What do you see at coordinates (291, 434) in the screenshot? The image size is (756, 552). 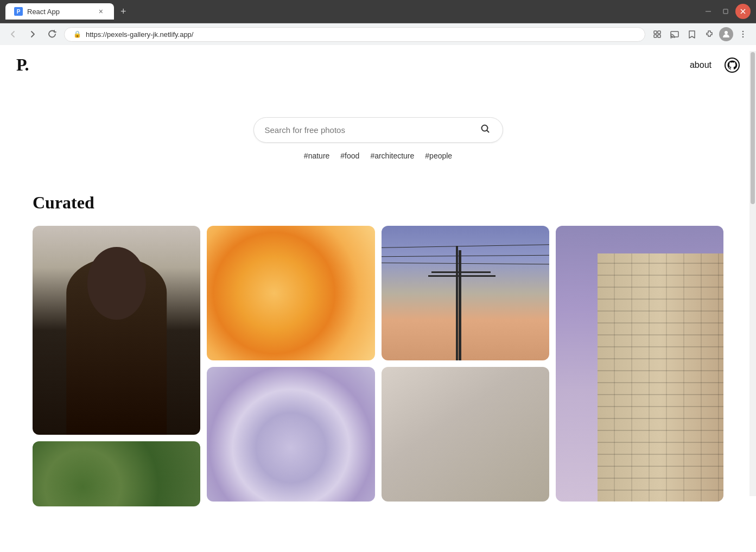 I see `photo-card-hydrangea` at bounding box center [291, 434].